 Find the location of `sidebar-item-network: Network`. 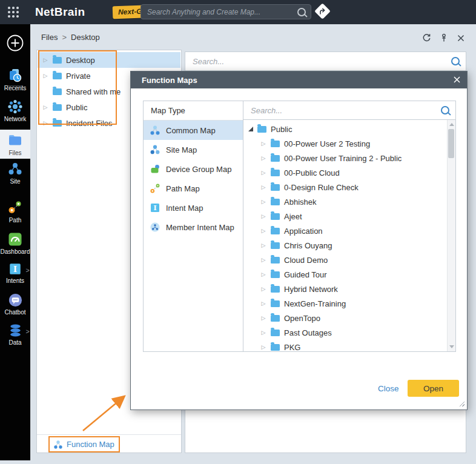

sidebar-item-network: Network is located at coordinates (15, 110).